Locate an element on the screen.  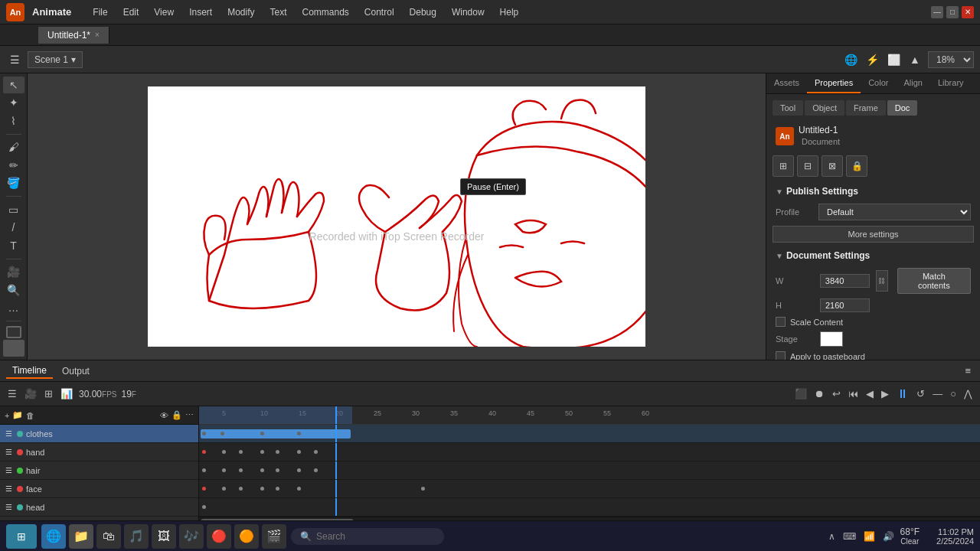
tab-close-icon: × is located at coordinates (97, 35).